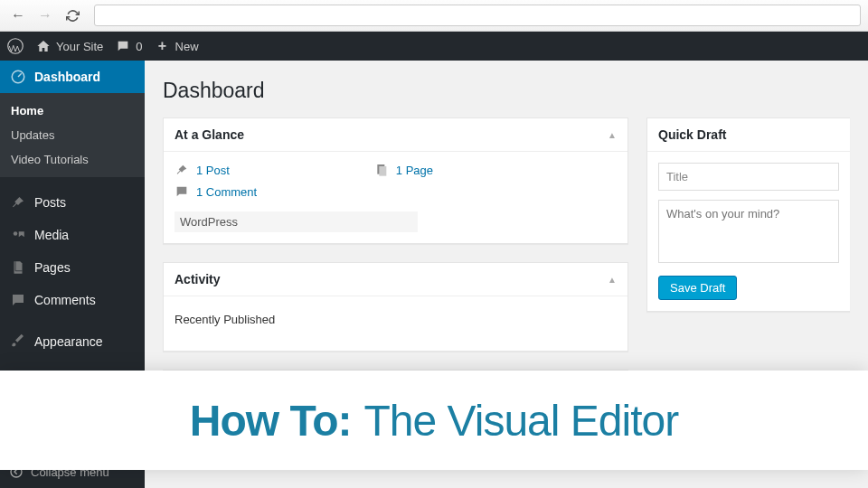 This screenshot has height=488, width=868. I want to click on back-button: ←, so click(18, 15).